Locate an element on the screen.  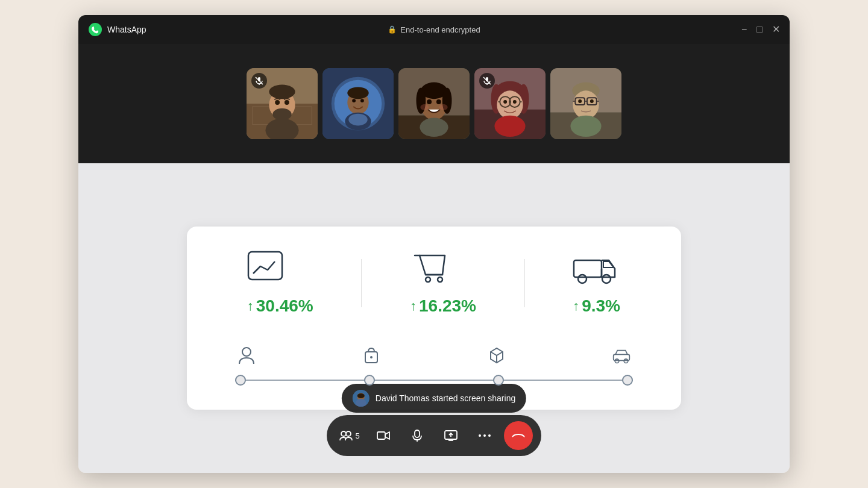
chart-icon is located at coordinates (268, 269).